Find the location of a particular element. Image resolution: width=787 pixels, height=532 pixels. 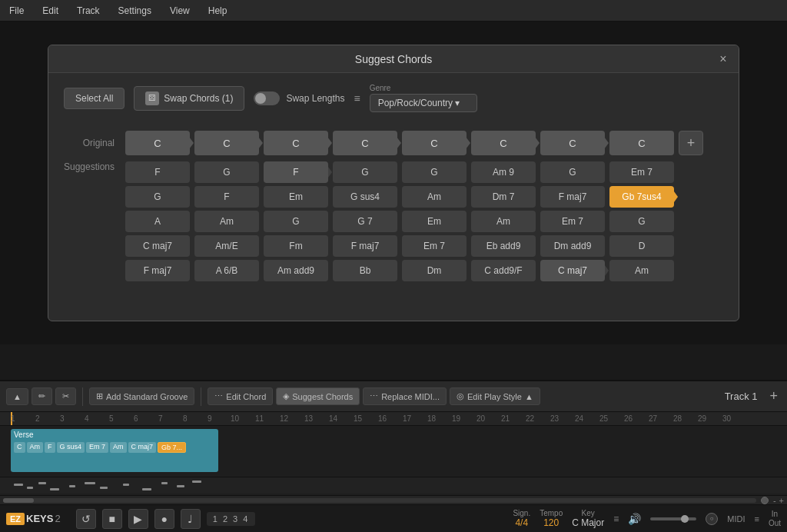

sugg-7-4: Am is located at coordinates (642, 271).